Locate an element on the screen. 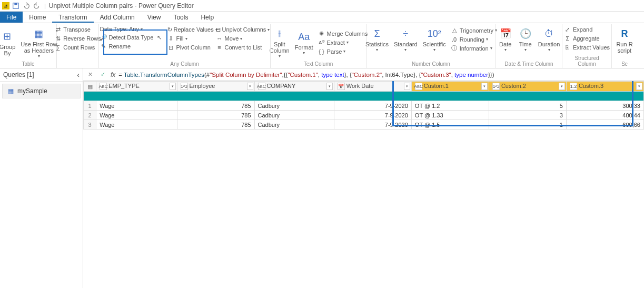 This screenshot has height=288, width=644. duration-button: ⏱Duration is located at coordinates (549, 39).